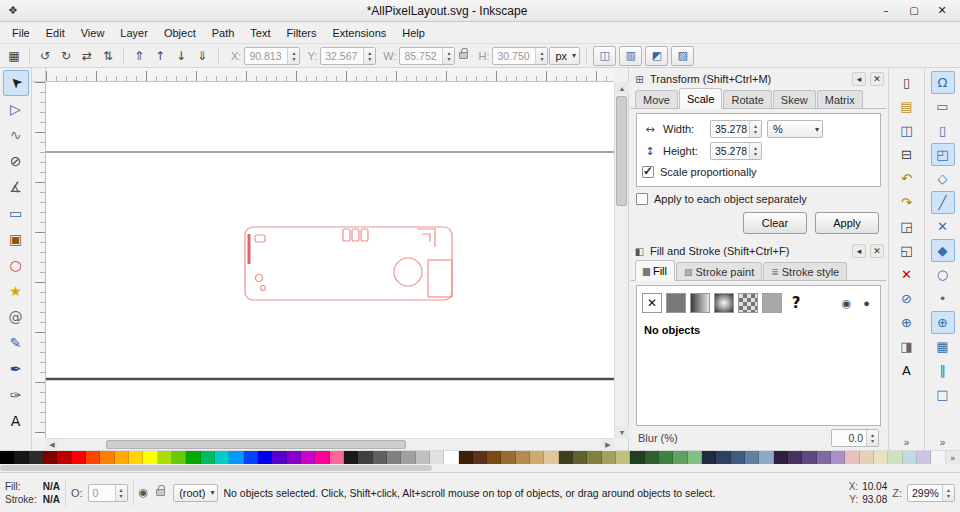 This screenshot has height=512, width=960. Describe the element at coordinates (648, 172) in the screenshot. I see `scale-proportionally-checkbox` at that location.